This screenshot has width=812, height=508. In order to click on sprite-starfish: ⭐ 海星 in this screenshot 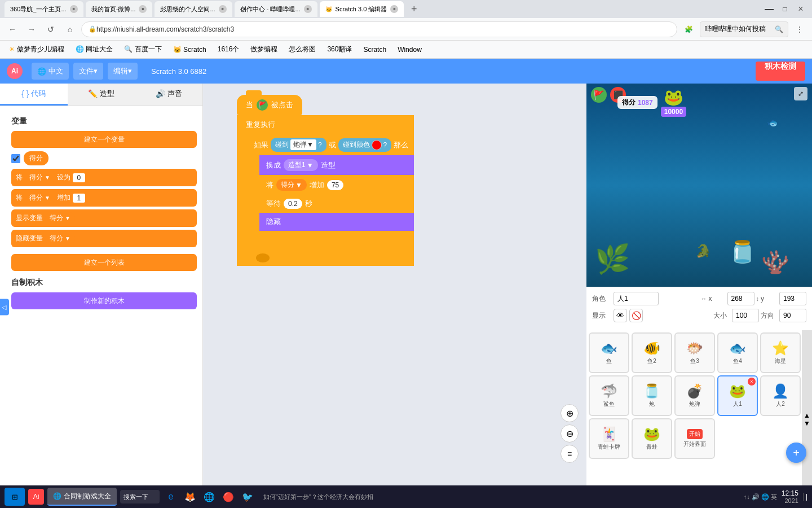, I will do `click(780, 353)`.